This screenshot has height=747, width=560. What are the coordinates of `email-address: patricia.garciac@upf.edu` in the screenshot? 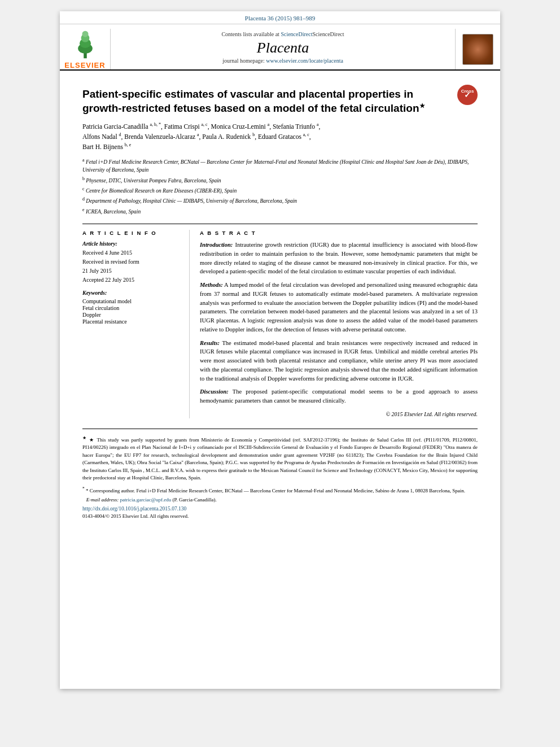 It's located at (146, 500).